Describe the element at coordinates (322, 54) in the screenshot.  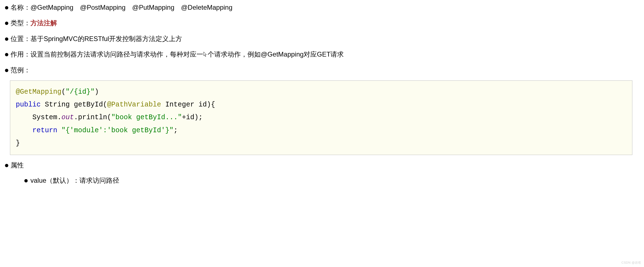
I see `list-item-effect: 作用：设置当前控制器方法请求访问路径与请求动作，每种对应一个请求动作，例如@Ge…` at that location.